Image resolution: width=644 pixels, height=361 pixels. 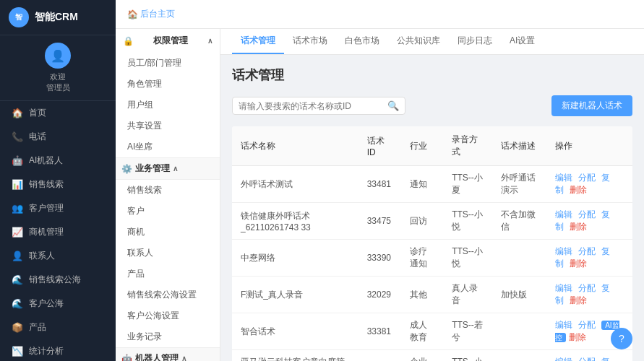 I want to click on sec-item-product2: 产品, so click(x=168, y=274).